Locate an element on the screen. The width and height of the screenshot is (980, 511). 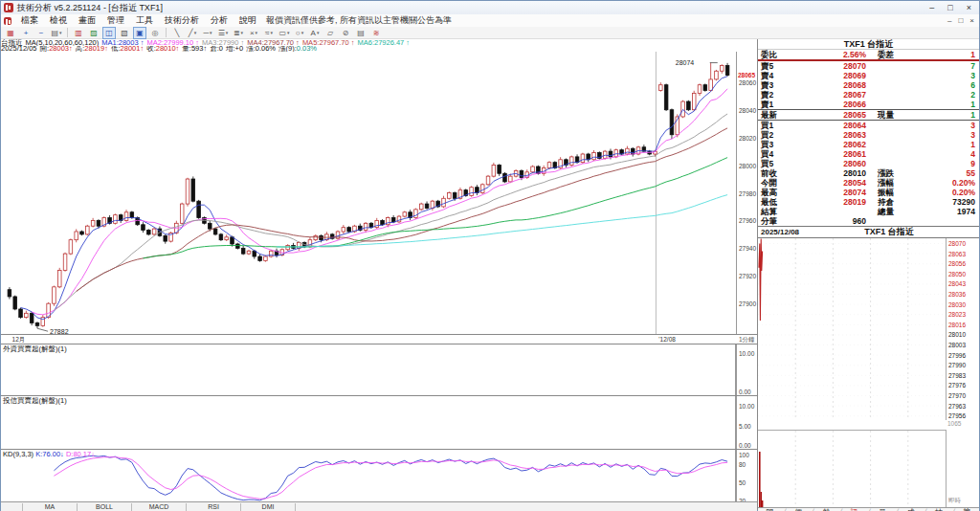
menu-item-1: 檔案 is located at coordinates (30, 20).